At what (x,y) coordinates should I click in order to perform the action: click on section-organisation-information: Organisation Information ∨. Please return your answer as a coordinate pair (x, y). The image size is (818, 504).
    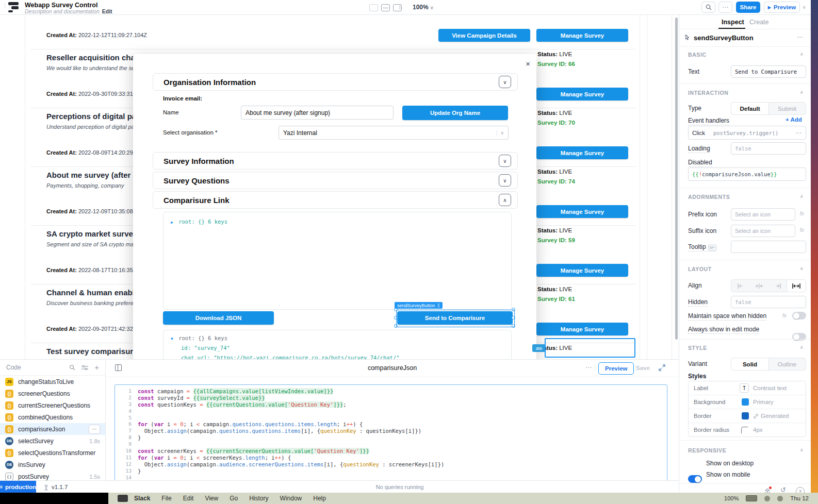
    Looking at the image, I should click on (335, 82).